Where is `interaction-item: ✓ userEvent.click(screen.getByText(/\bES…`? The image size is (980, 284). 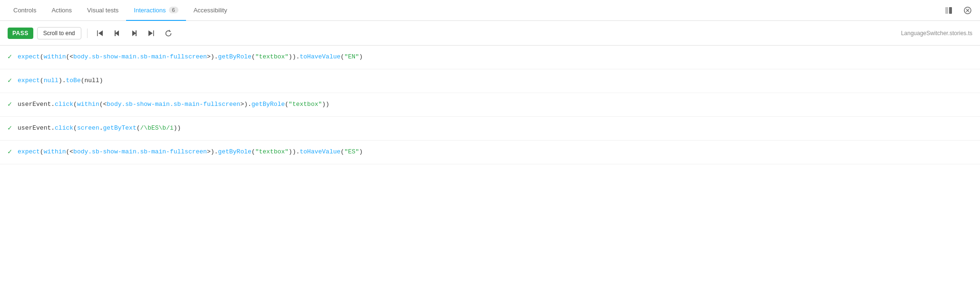
interaction-item: ✓ userEvent.click(screen.getByText(/\bES… is located at coordinates (490, 129).